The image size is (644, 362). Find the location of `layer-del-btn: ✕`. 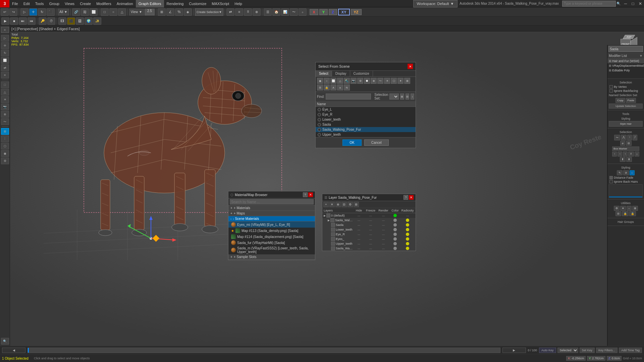

layer-del-btn: ✕ is located at coordinates (332, 204).